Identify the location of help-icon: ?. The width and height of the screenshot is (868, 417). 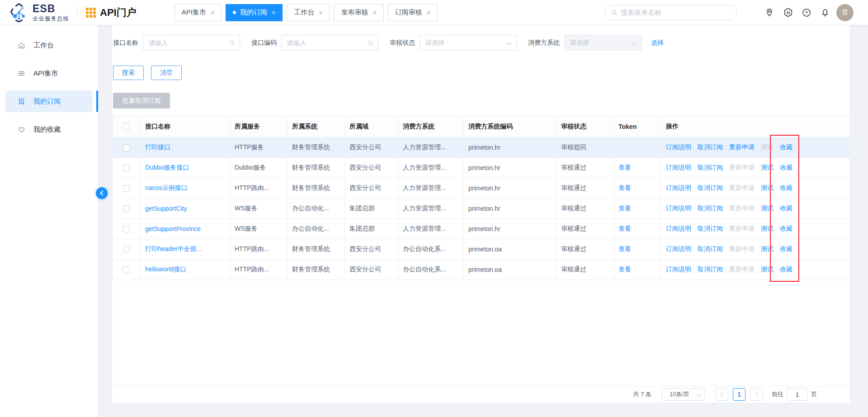
(807, 13).